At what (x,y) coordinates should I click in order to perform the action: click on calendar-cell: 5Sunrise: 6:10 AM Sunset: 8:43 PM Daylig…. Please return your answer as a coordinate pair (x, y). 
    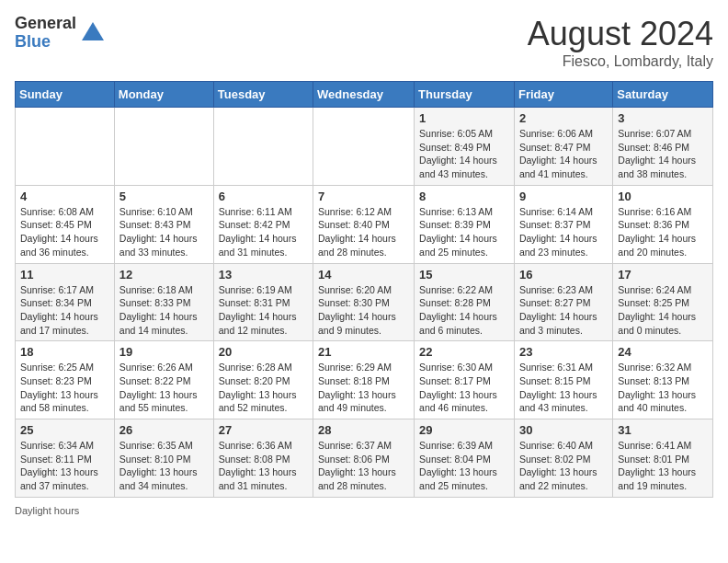
    Looking at the image, I should click on (164, 224).